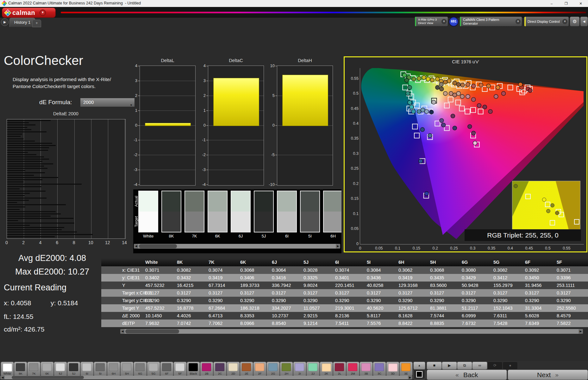 The height and width of the screenshot is (380, 588). What do you see at coordinates (575, 22) in the screenshot?
I see `gear-icon: ⚙` at bounding box center [575, 22].